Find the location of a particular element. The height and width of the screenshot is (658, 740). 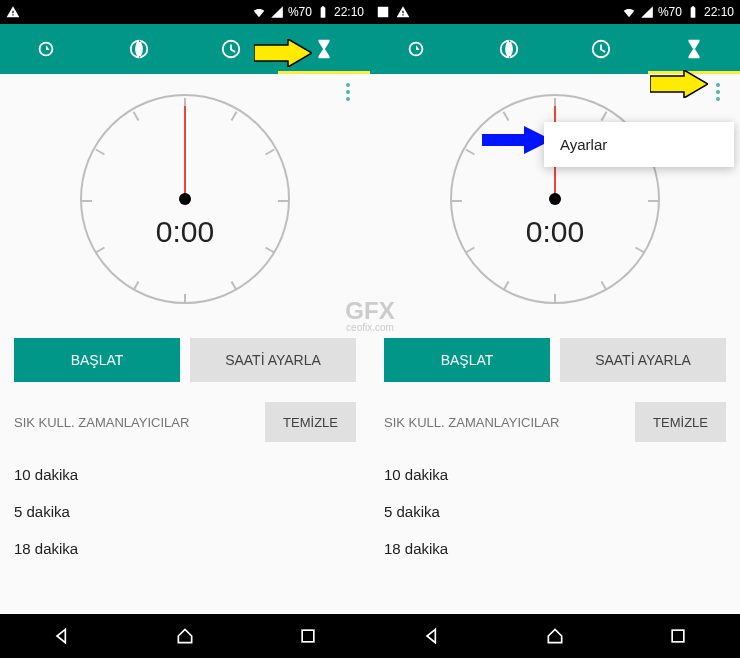

overflow-menu-popup: Ayarlar is located at coordinates (639, 144).